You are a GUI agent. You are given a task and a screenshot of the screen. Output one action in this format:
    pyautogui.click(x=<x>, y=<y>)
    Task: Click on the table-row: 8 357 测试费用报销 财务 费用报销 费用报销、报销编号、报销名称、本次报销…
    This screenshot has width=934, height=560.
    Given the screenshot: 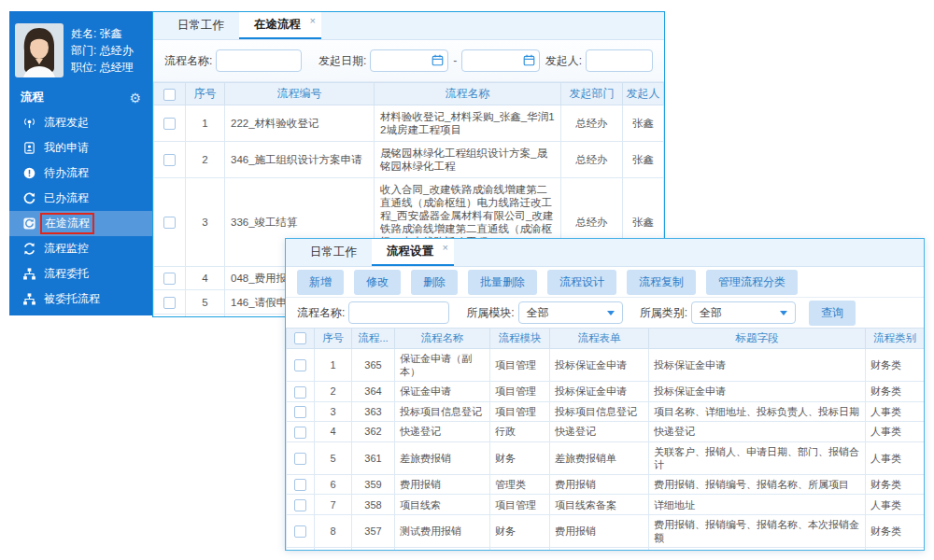 What is the action you would take?
    pyautogui.click(x=605, y=530)
    